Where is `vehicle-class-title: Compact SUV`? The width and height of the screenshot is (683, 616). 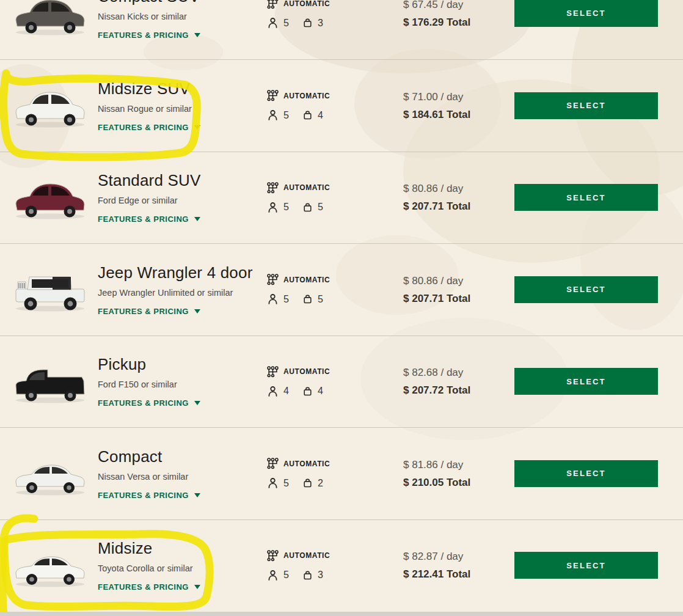 vehicle-class-title: Compact SUV is located at coordinates (182, 3).